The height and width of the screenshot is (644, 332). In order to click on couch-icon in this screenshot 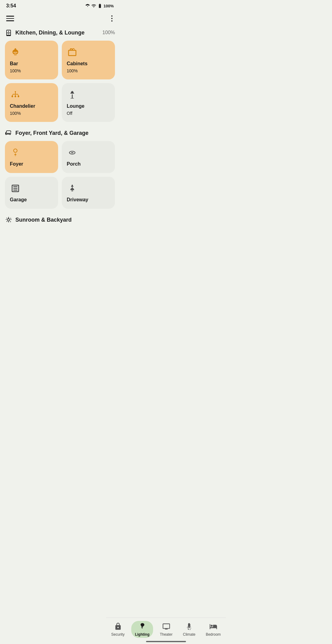, I will do `click(9, 133)`.